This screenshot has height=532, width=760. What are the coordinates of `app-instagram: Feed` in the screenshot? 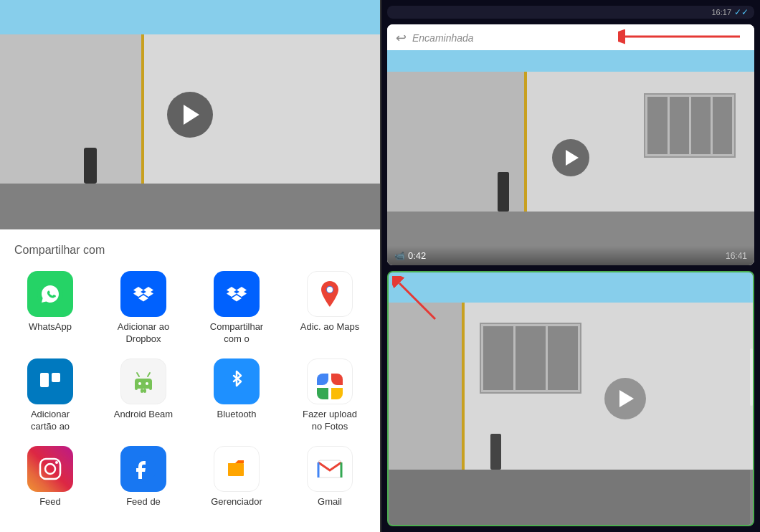 It's located at (50, 478).